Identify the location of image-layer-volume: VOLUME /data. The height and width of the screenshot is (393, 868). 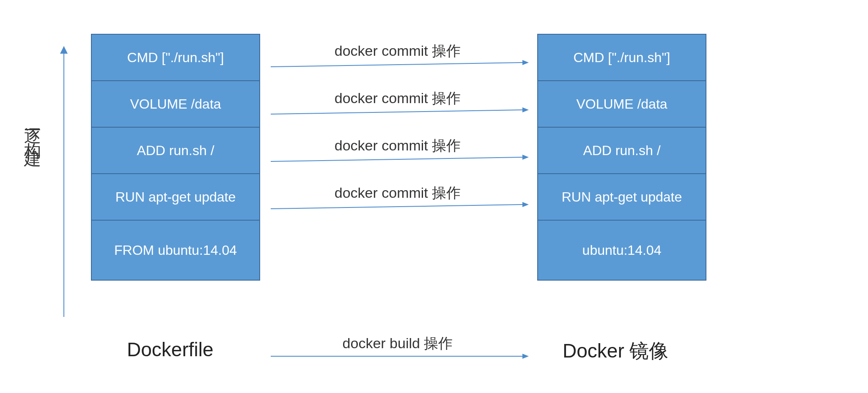
(622, 104).